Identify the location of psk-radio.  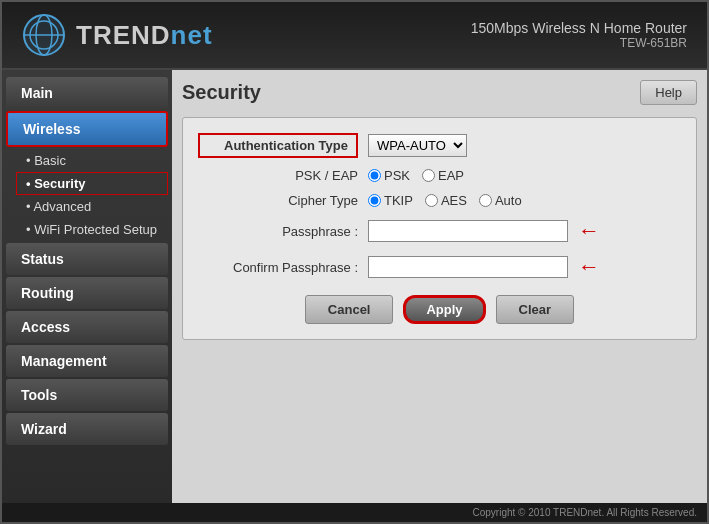
(374, 176).